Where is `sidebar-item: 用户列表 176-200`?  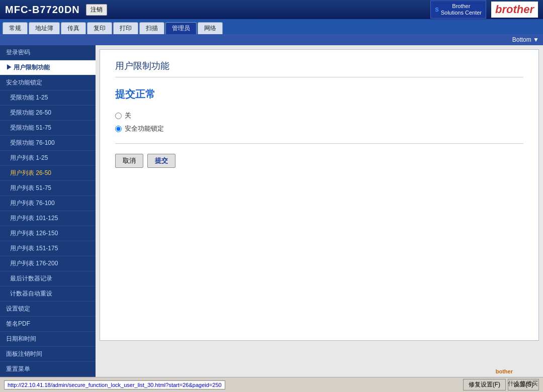 sidebar-item: 用户列表 176-200 is located at coordinates (48, 264).